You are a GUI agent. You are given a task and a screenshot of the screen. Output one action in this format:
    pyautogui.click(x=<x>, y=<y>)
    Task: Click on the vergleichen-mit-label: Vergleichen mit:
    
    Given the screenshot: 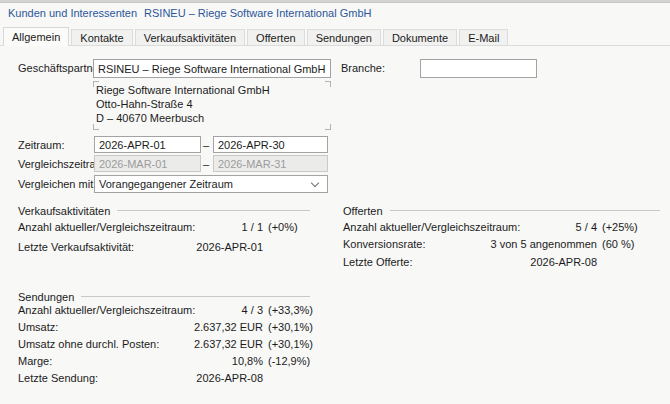 What is the action you would take?
    pyautogui.click(x=57, y=184)
    